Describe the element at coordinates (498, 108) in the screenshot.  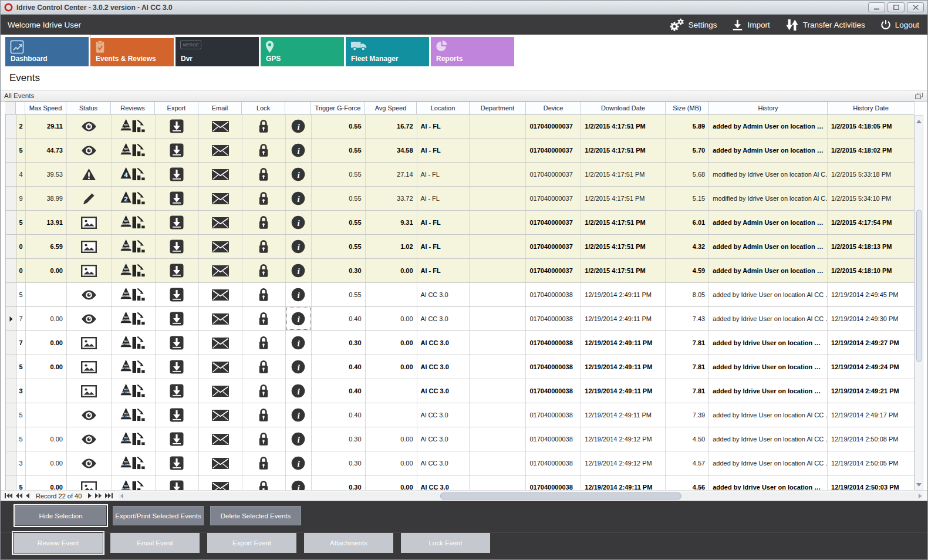
I see `col-header: Department` at that location.